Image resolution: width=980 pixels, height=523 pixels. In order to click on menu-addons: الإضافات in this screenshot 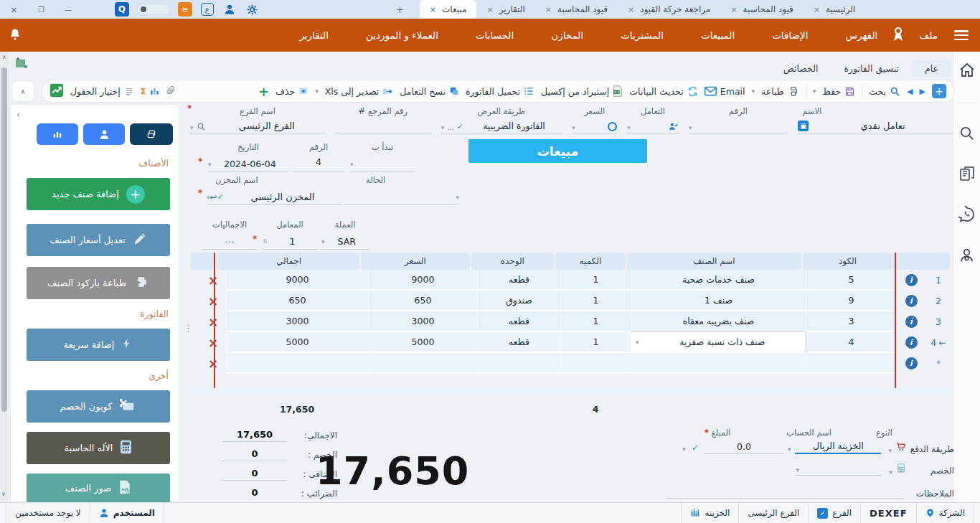, I will do `click(790, 35)`.